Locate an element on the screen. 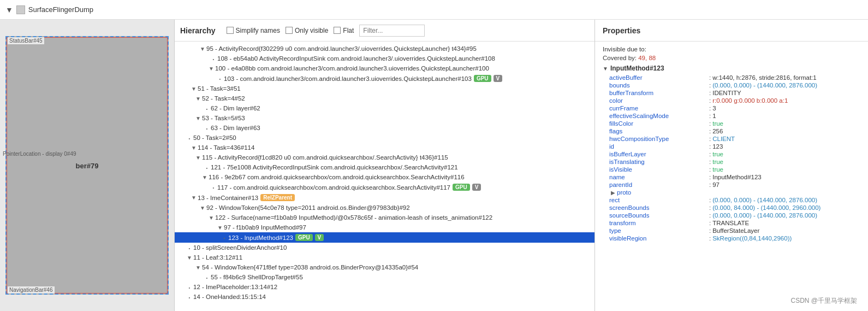 The width and height of the screenshot is (868, 311). tree-node: 115 - ActivityRecord{f1cd820 u0 com.andr… is located at coordinates (384, 157).